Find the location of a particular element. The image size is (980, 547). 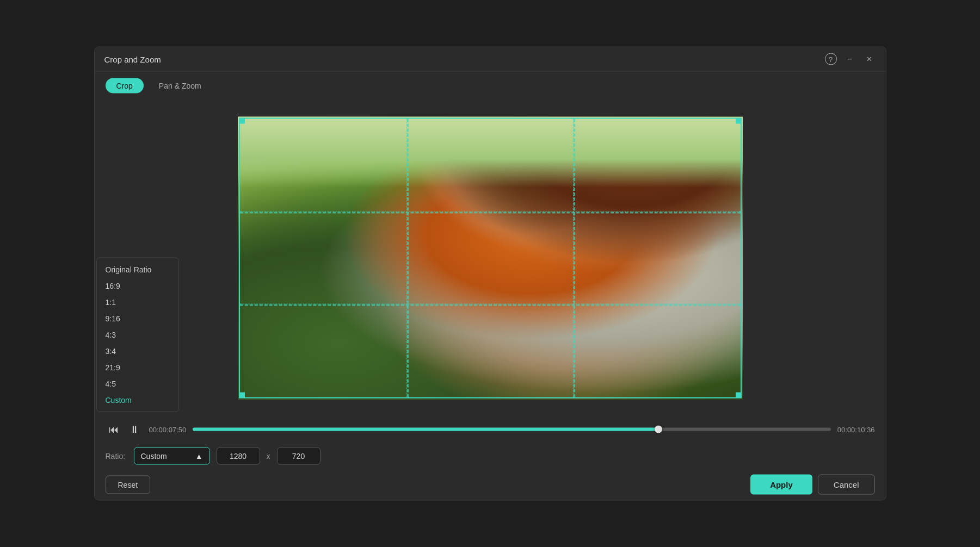

close-icon: × is located at coordinates (870, 59).